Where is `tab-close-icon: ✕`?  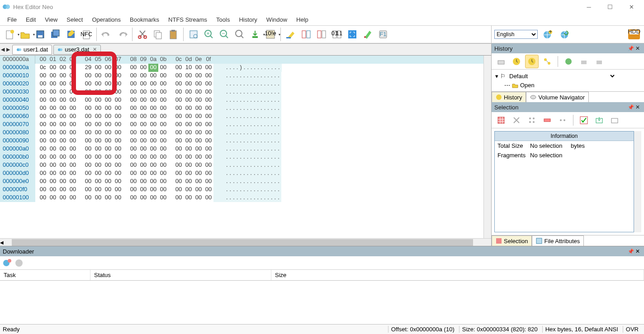 tab-close-icon: ✕ is located at coordinates (95, 50).